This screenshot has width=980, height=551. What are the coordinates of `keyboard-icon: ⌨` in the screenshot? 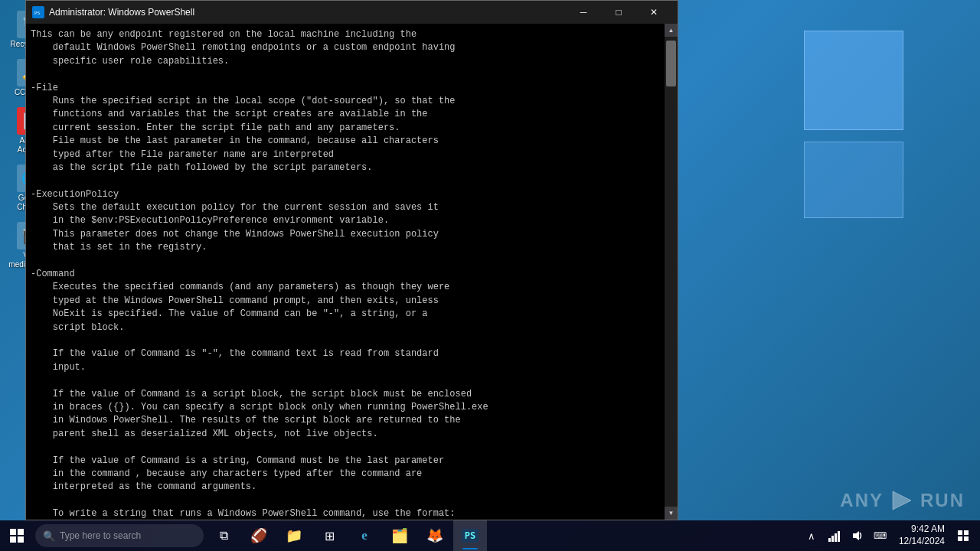 It's located at (880, 536).